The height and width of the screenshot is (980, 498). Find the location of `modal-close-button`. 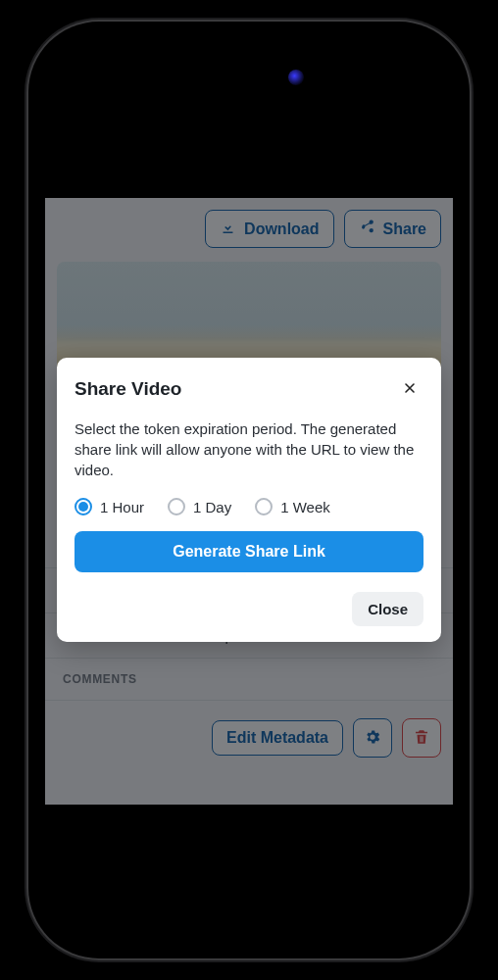

modal-close-button is located at coordinates (410, 389).